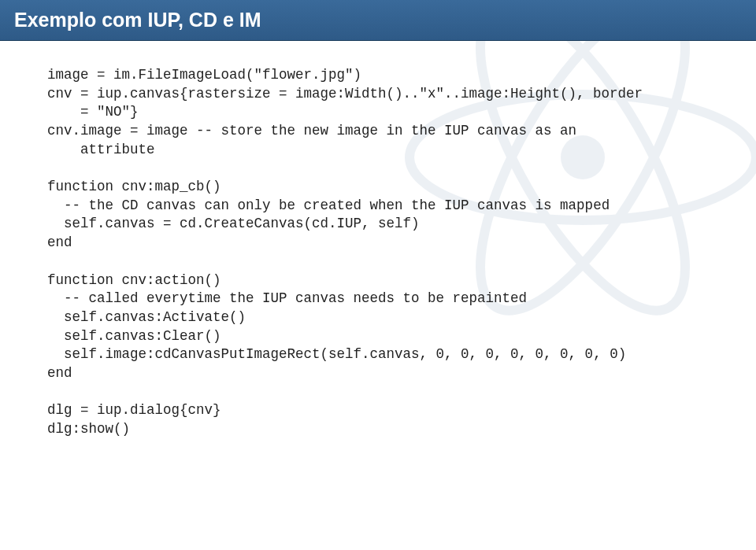  I want to click on code-block-1: image = im.FileImageLoad("flower.jpg") c…, so click(378, 113).